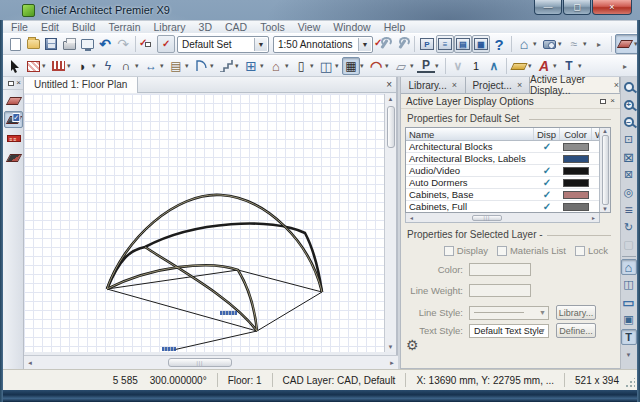 This screenshot has width=640, height=402. I want to click on scroll-up-icon: ▲, so click(605, 131).